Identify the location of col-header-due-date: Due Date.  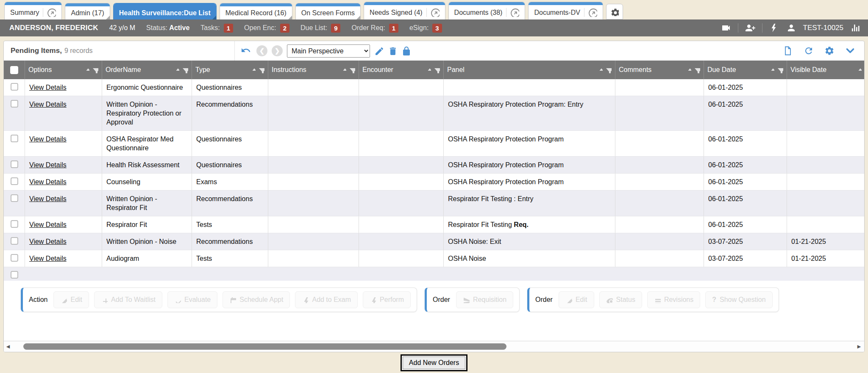
(746, 70).